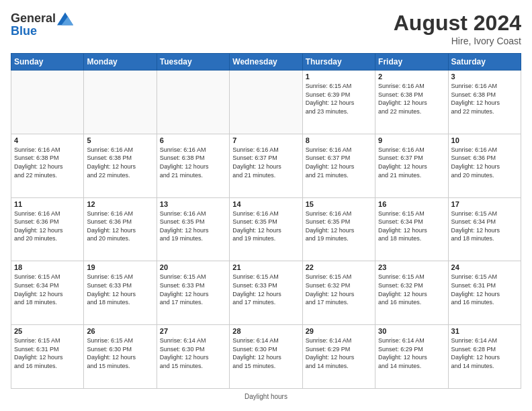 The image size is (532, 411). I want to click on week-row-4: 18Sunrise: 6:15 AM Sunset: 6:34 PM Dayli…, so click(266, 293).